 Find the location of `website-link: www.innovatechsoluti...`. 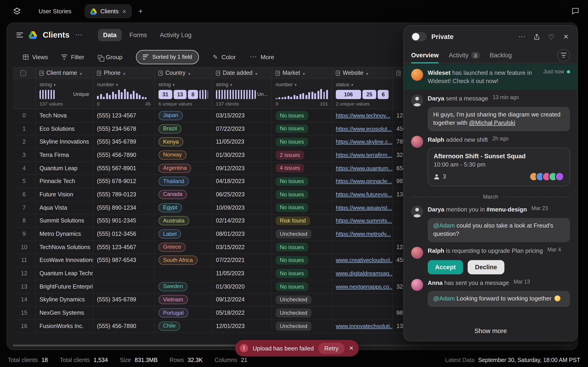

website-link: www.innovatechsoluti... is located at coordinates (364, 326).